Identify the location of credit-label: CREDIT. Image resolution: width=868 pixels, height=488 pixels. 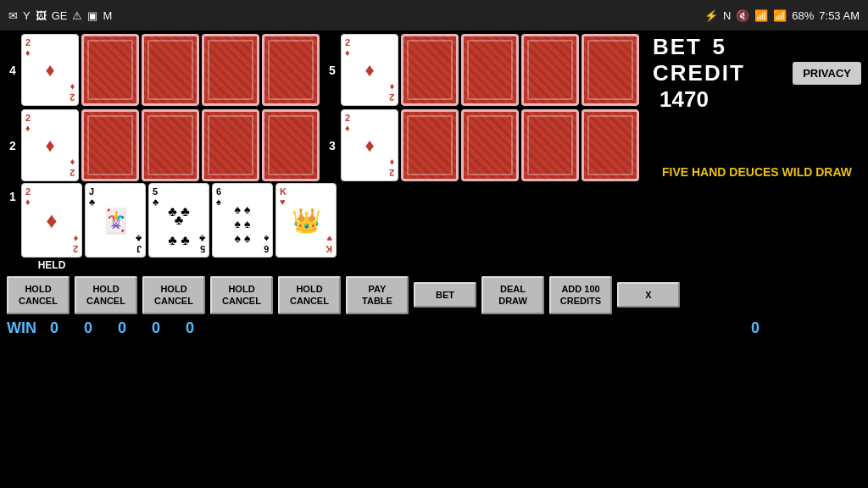
(698, 73).